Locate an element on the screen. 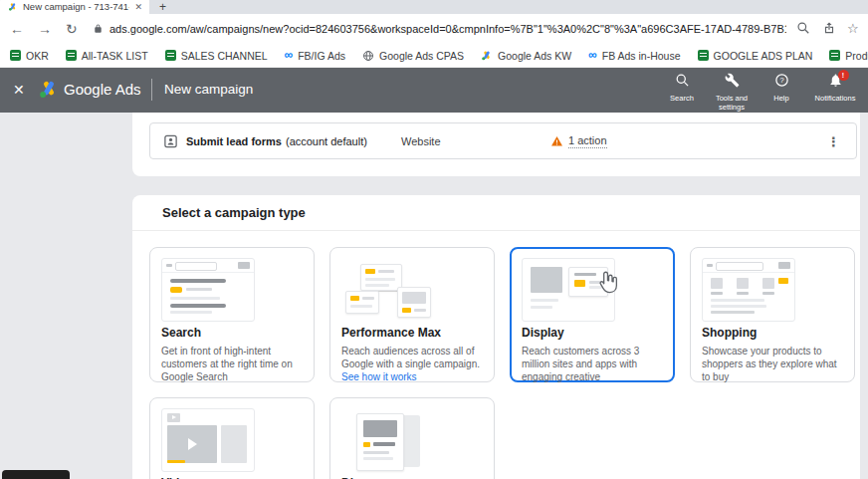 This screenshot has width=868, height=479. tab-close-icon: ✕ is located at coordinates (138, 8).